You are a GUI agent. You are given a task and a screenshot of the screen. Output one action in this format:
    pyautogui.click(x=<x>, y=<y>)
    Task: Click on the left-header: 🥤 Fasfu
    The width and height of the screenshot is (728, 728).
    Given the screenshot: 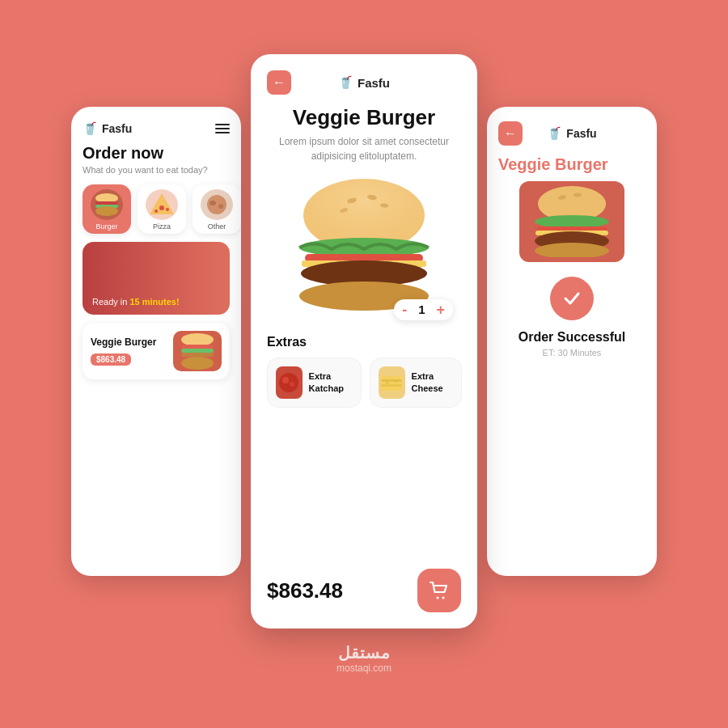 What is the action you would take?
    pyautogui.click(x=156, y=129)
    